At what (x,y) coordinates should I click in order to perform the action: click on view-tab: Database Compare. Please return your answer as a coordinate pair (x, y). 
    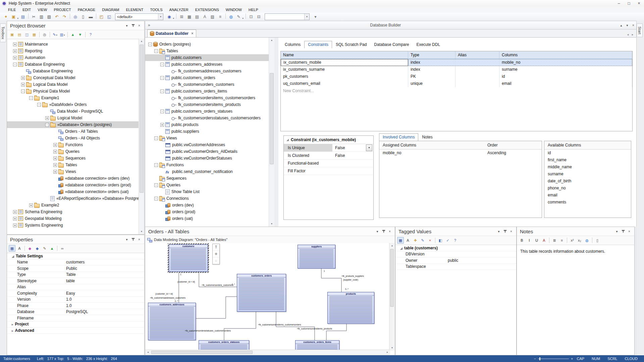
    Looking at the image, I should click on (391, 45).